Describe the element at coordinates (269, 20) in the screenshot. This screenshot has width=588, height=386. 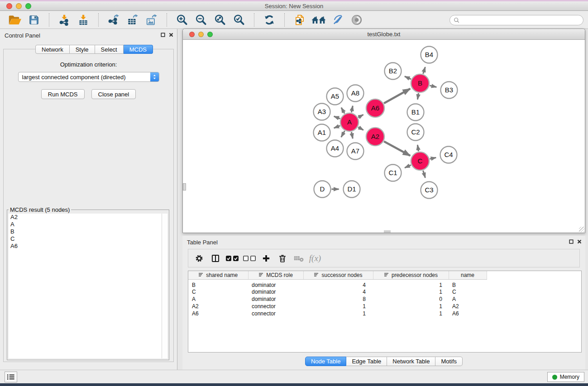
I see `refresh-view-button` at that location.